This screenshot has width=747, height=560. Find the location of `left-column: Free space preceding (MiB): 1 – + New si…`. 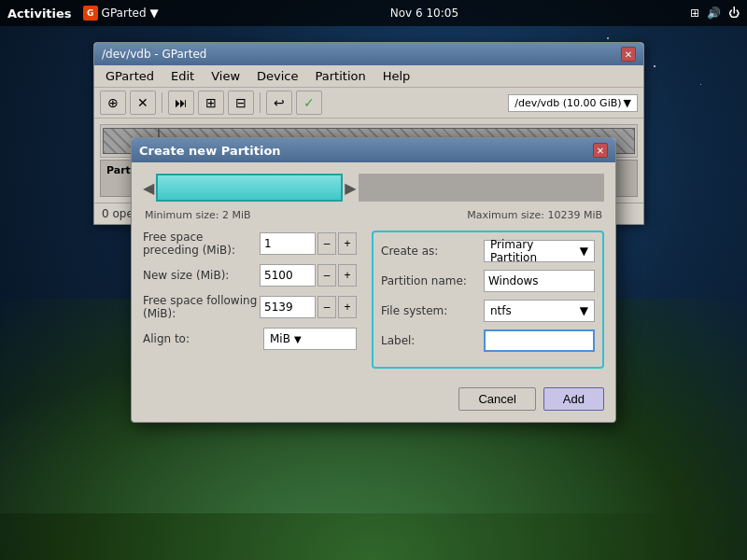

left-column: Free space preceding (MiB): 1 – + New si… is located at coordinates (254, 300).